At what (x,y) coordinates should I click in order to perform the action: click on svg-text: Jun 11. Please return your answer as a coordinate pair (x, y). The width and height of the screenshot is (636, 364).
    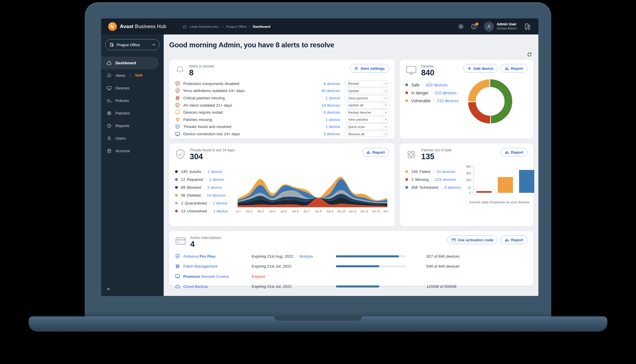
    Looking at the image, I should click on (352, 212).